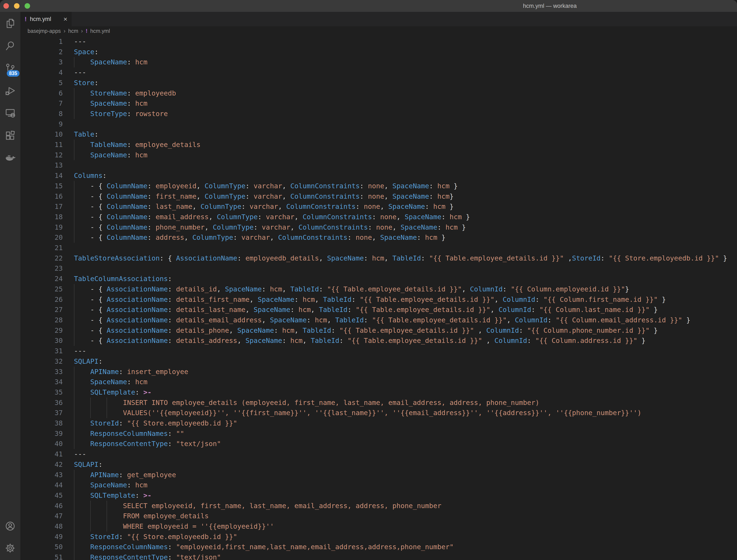  What do you see at coordinates (382, 320) in the screenshot?
I see `code-text: - { AssociationName: details_email_addre…` at bounding box center [382, 320].